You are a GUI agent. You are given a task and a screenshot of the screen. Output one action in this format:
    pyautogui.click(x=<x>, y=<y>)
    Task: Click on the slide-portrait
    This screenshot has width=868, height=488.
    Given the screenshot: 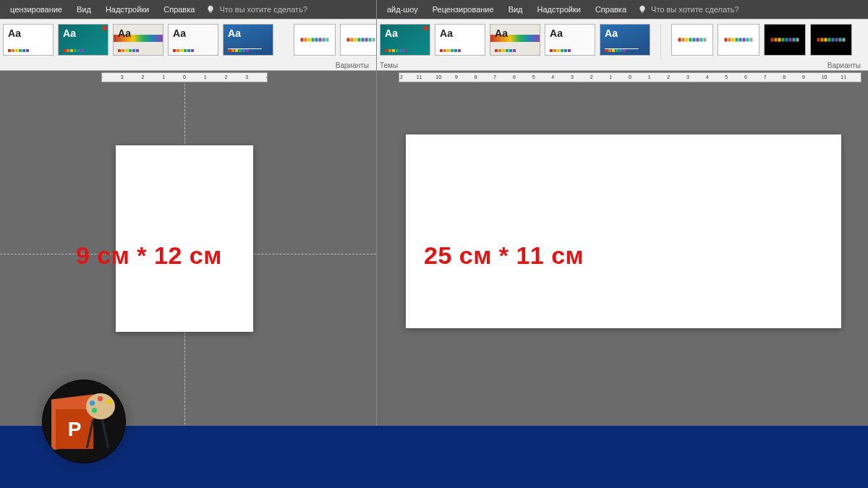 What is the action you would take?
    pyautogui.click(x=184, y=239)
    